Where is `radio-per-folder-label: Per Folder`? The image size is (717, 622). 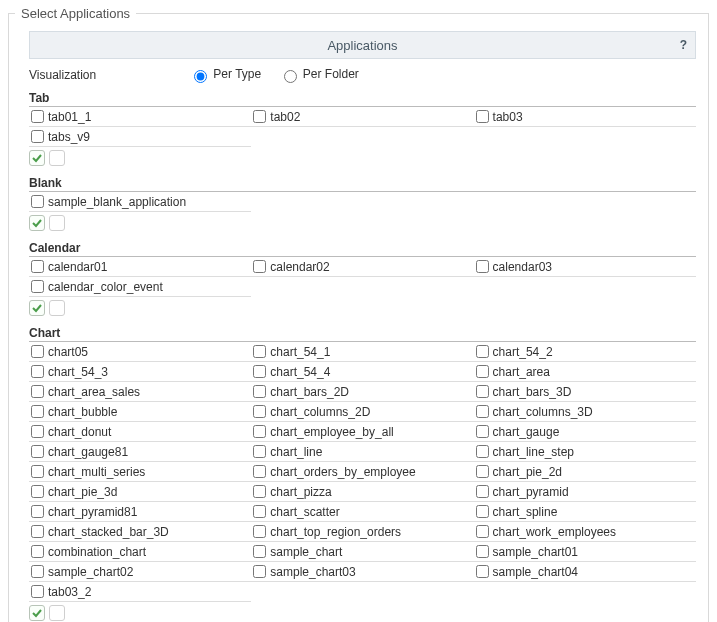
radio-per-folder-label: Per Folder is located at coordinates (319, 74).